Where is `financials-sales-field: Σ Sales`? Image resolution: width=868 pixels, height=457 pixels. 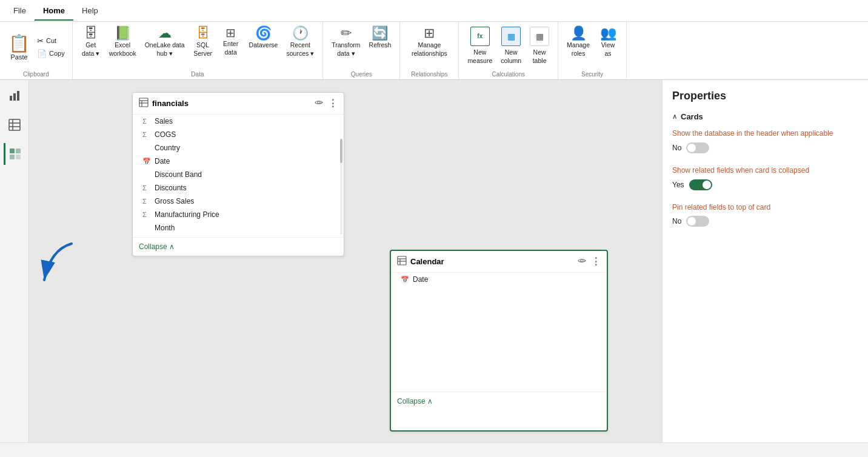 financials-sales-field: Σ Sales is located at coordinates (238, 121).